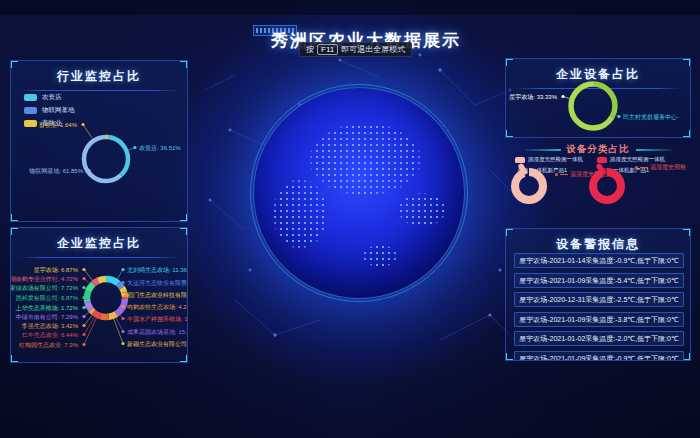  What do you see at coordinates (350, 30) in the screenshot?
I see `app-header: 秀洲区农业大数据展示 按 F11 即可退出全屏模式` at bounding box center [350, 30].